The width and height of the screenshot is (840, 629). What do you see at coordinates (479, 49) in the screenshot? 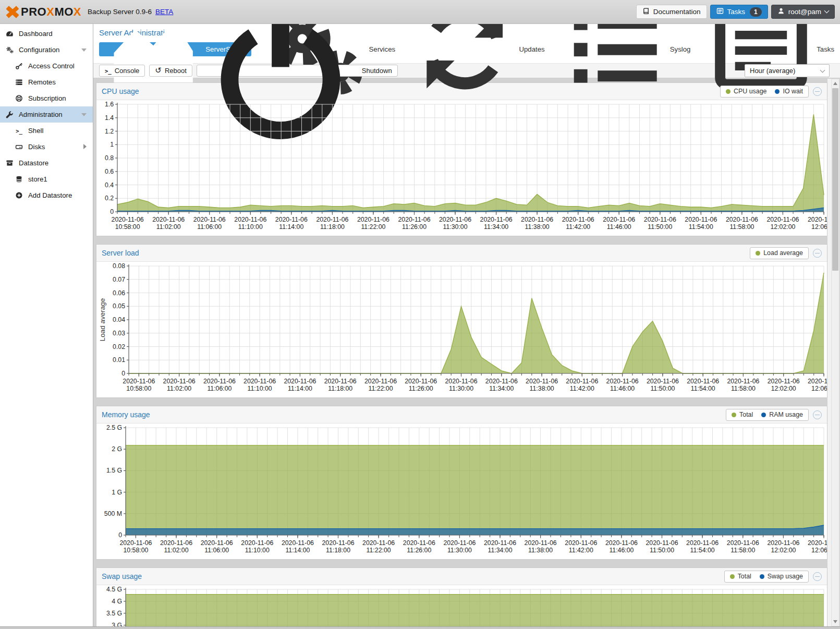
I see `tab-updates: Updates` at bounding box center [479, 49].